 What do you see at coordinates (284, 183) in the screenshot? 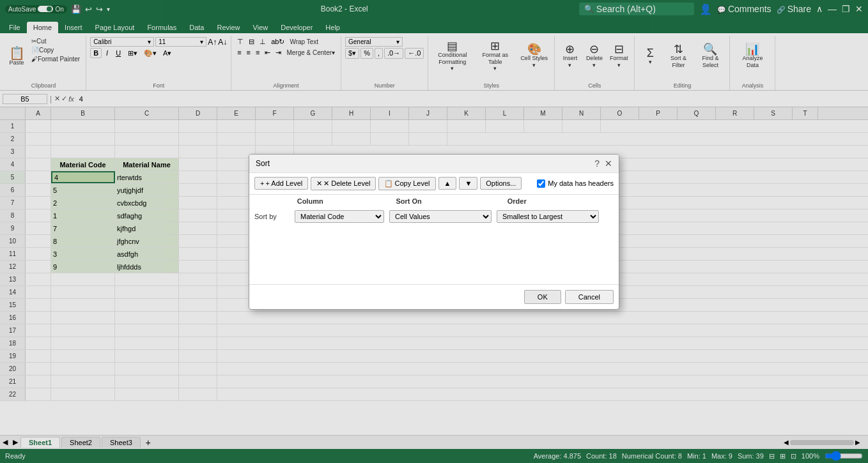
I see `add-level-label: + Add Level` at bounding box center [284, 183].